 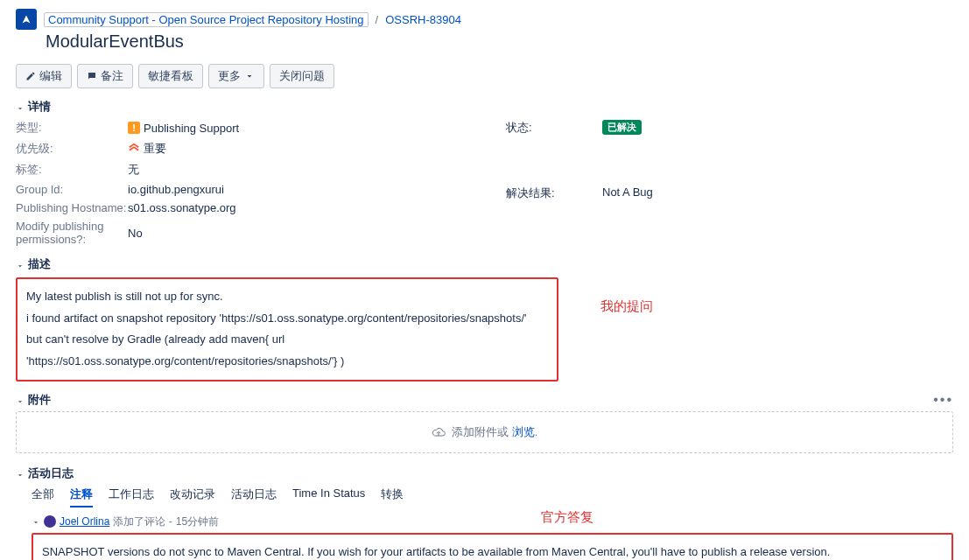 I want to click on field-value-host: s01.oss.sonatype.org, so click(x=317, y=208).